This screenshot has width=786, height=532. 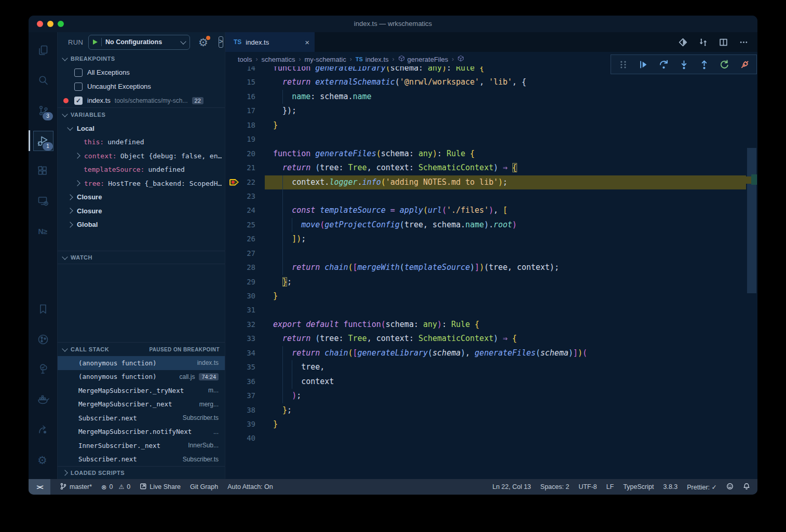 I want to click on line-number-gutter: 33, so click(x=245, y=338).